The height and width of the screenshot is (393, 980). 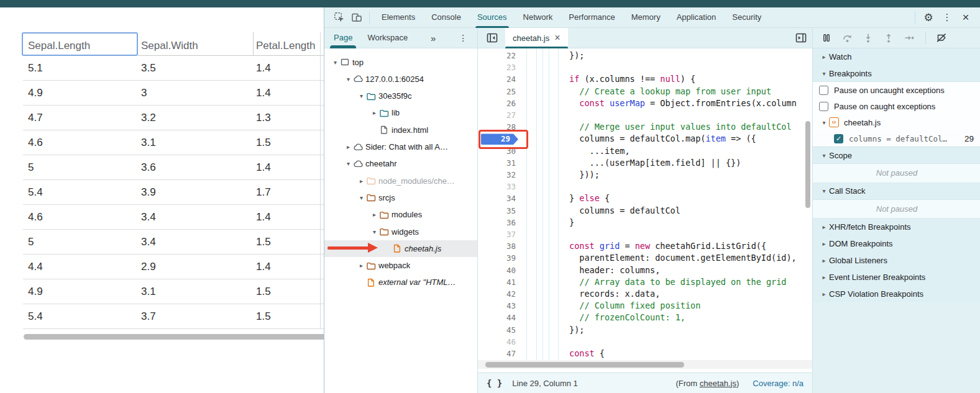 I want to click on code-line-38: 38const grid = new cheetahGrid.ListGrid(…, so click(x=645, y=246).